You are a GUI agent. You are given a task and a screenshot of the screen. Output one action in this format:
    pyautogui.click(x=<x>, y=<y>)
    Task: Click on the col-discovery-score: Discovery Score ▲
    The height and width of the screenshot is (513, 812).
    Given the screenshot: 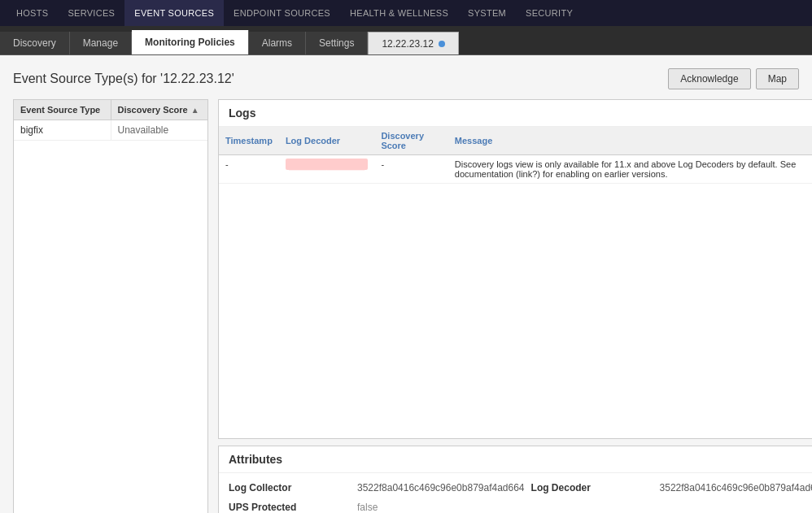 What is the action you would take?
    pyautogui.click(x=159, y=110)
    